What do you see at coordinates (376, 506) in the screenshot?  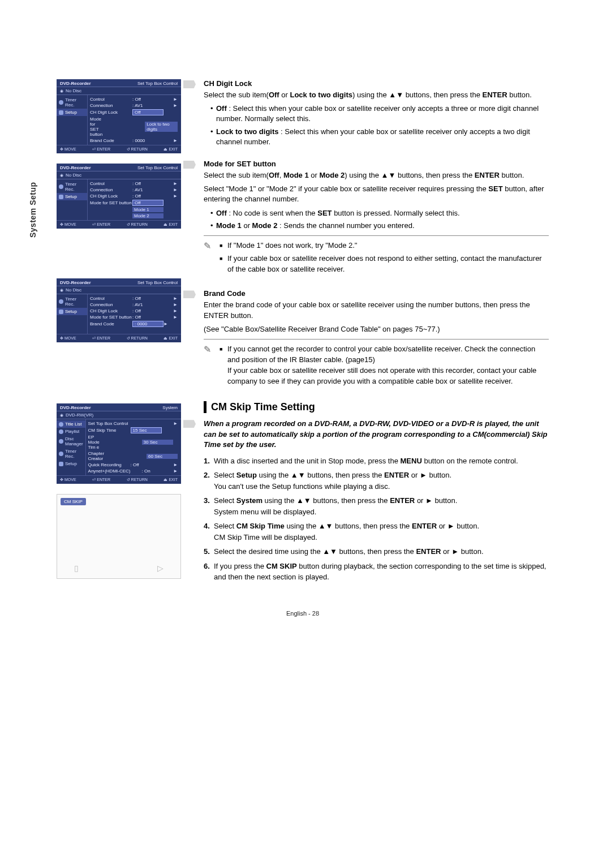 I see `step: Select System using the ▲▼ buttons, then…` at bounding box center [376, 506].